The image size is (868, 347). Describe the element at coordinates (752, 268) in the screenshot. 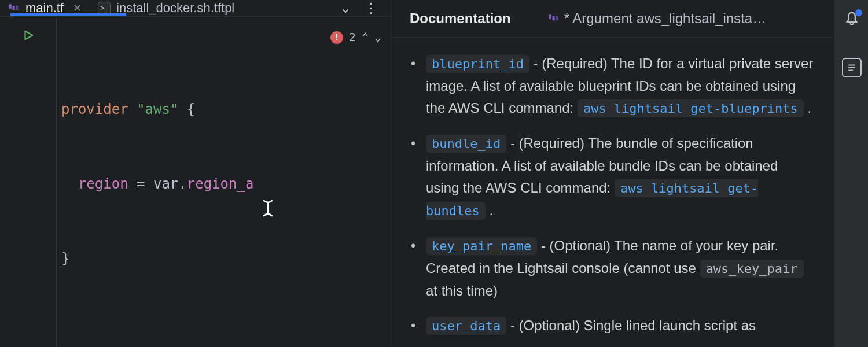

I see `inline-code: aws_key_pair` at that location.